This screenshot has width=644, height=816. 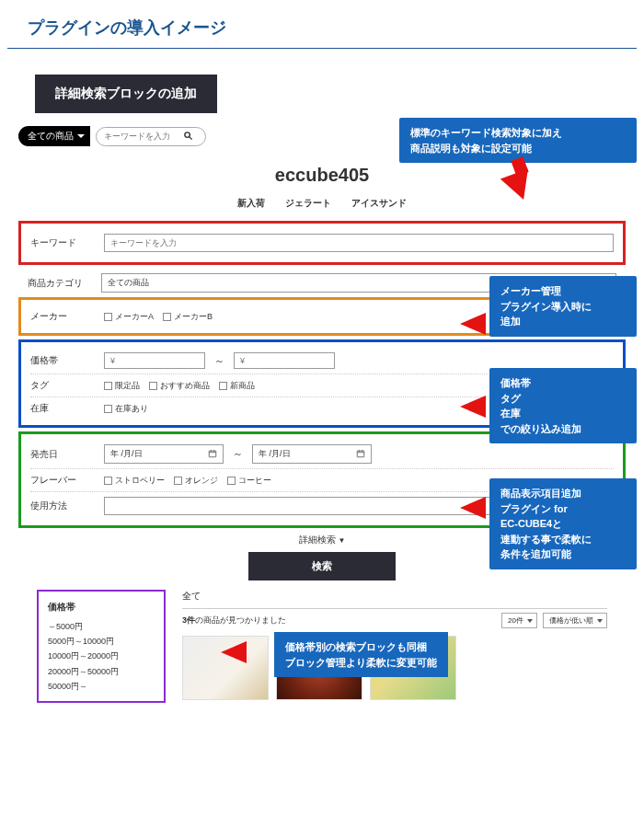 What do you see at coordinates (251, 203) in the screenshot?
I see `nav-item: 新入荷` at bounding box center [251, 203].